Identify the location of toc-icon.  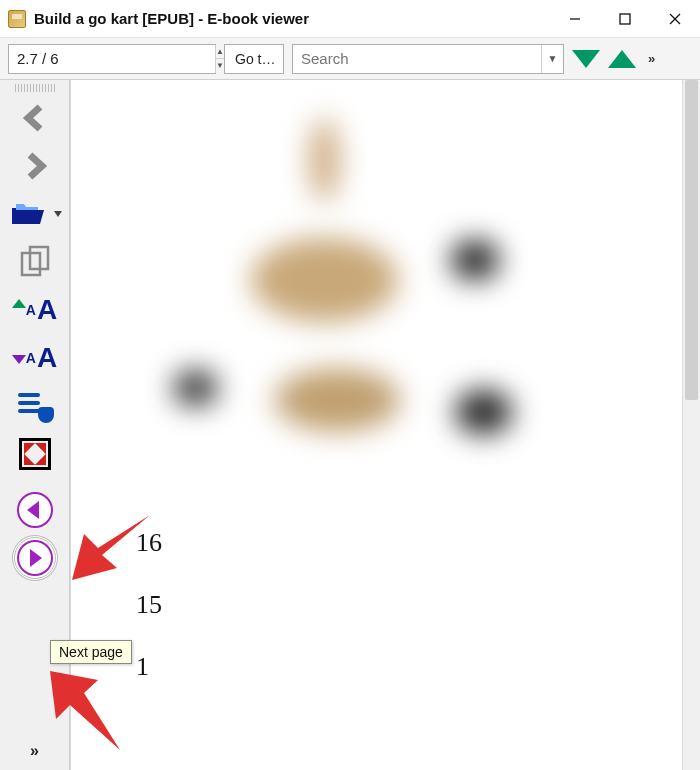
(35, 406).